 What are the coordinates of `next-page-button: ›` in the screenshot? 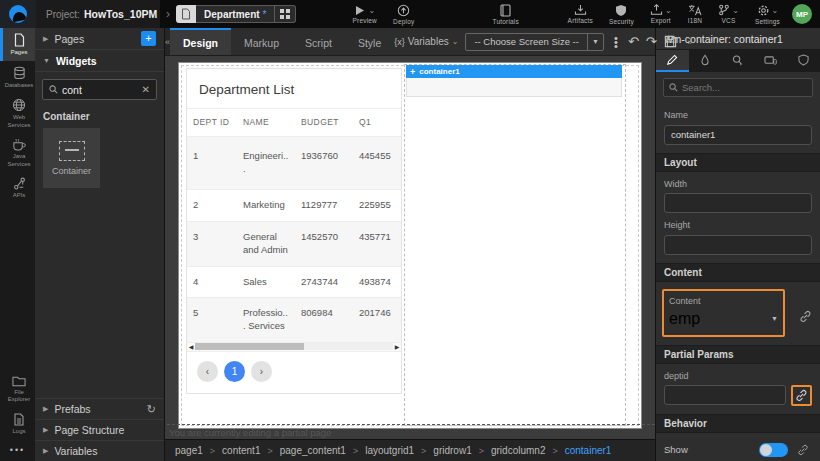 It's located at (262, 372).